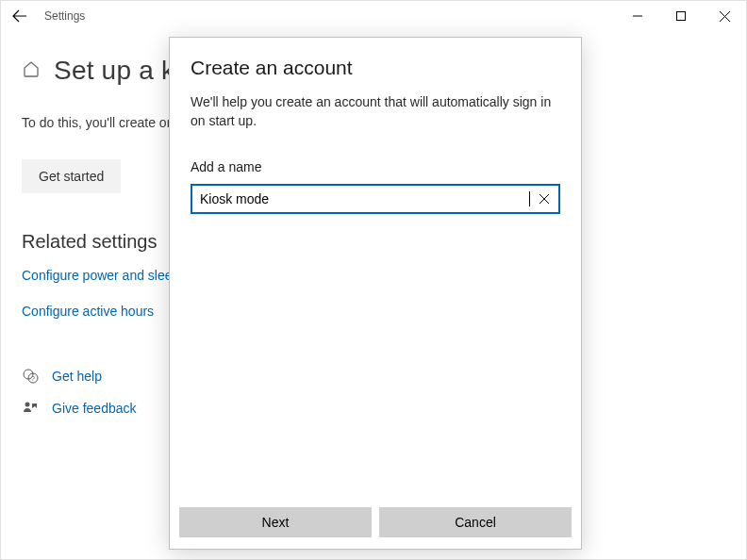  I want to click on window-controls, so click(681, 16).